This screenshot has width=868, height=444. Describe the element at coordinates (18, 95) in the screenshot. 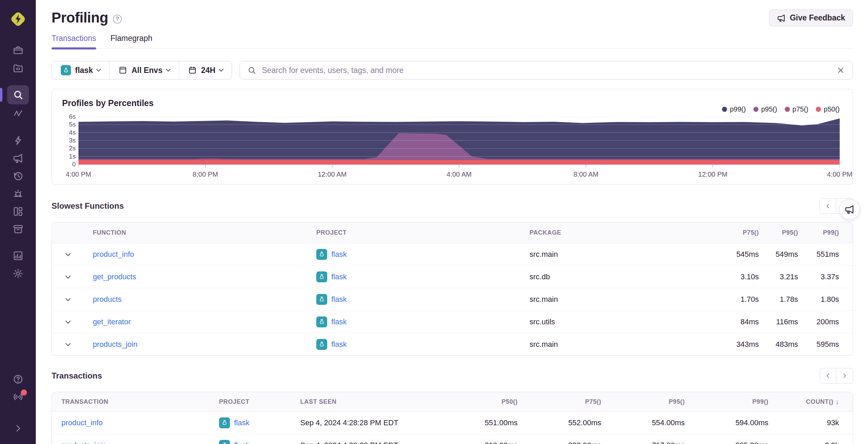

I see `sidebar-item-explore` at that location.